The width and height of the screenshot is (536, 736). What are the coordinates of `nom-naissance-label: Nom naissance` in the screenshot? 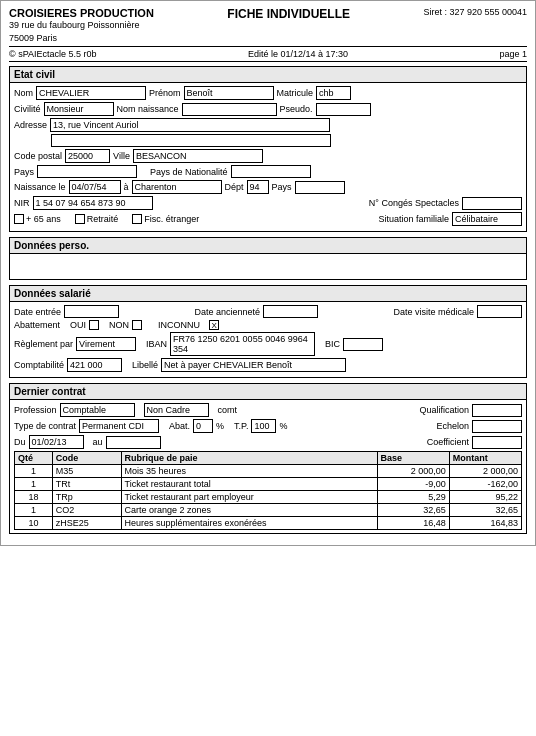 It's located at (148, 109).